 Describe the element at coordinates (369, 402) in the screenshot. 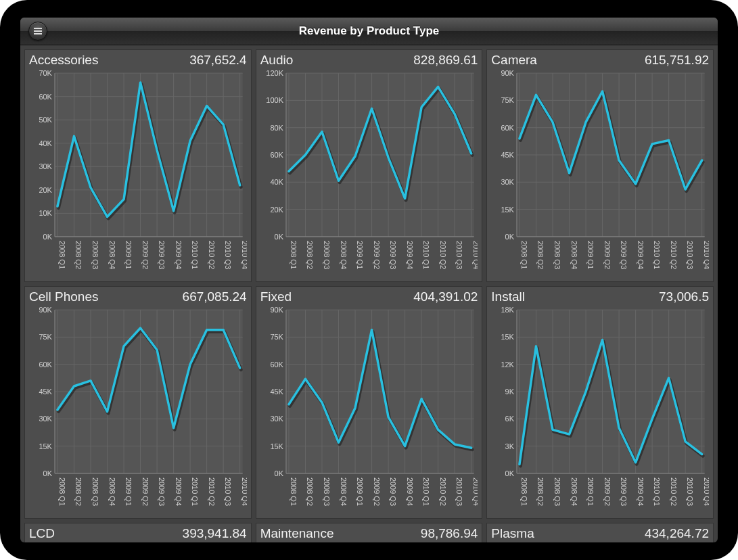

I see `card-fixed: Fixed 404,391.02 0K15K30K45K60K75K90K200…` at that location.